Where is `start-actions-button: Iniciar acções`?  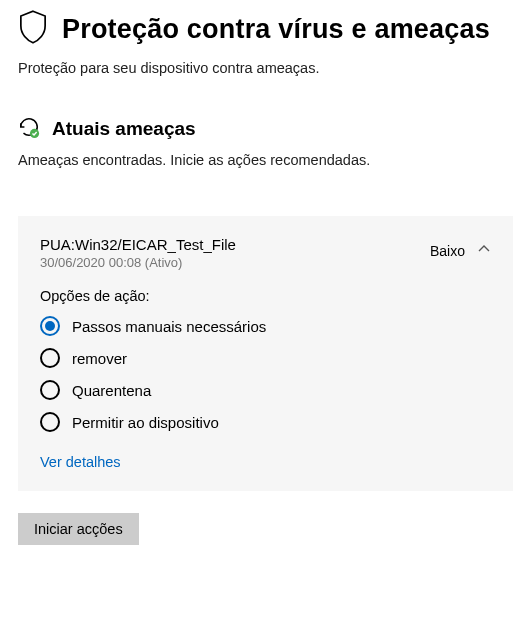 start-actions-button: Iniciar acções is located at coordinates (78, 529).